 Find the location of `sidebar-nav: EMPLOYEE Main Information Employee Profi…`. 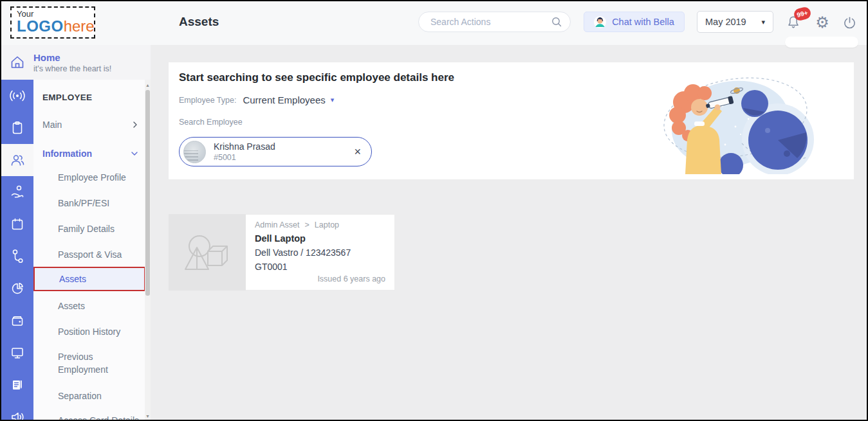

sidebar-nav: EMPLOYEE Main Information Employee Profi… is located at coordinates (89, 251).